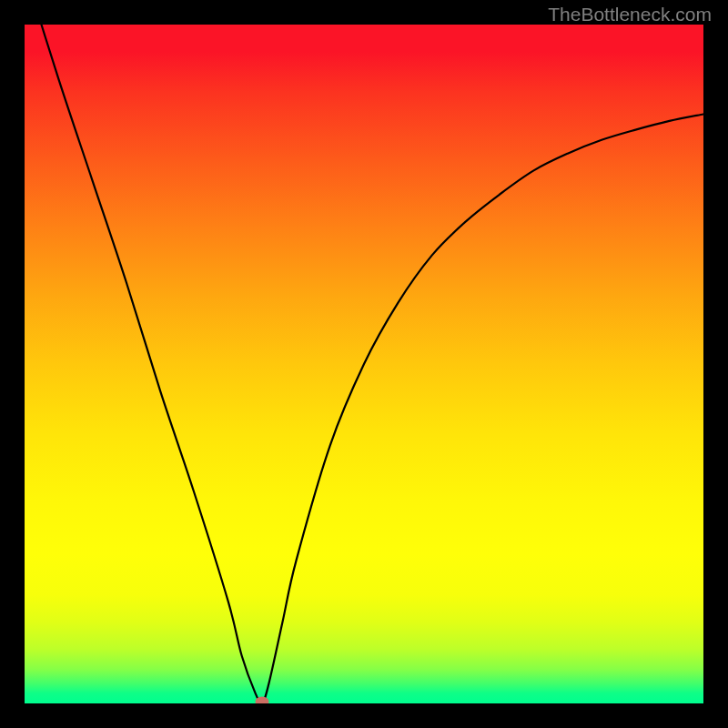  I want to click on attribution-text: TheBottleneck.com, so click(630, 15).